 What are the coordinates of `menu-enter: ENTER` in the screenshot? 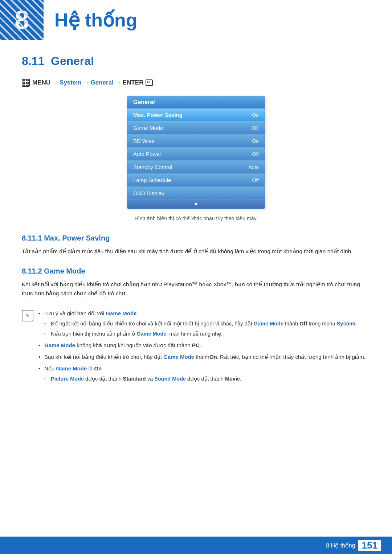 It's located at (133, 83).